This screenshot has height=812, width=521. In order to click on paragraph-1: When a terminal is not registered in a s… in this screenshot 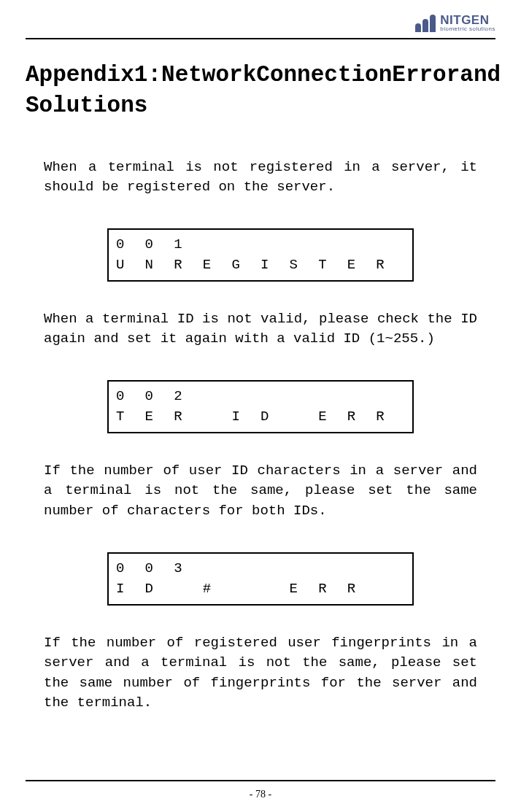, I will do `click(260, 178)`.